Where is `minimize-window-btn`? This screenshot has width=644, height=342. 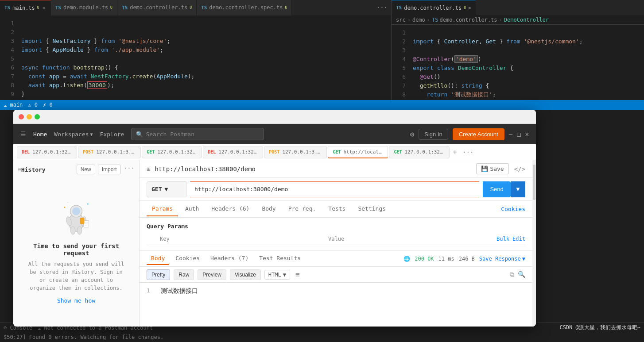
minimize-window-btn is located at coordinates (29, 117).